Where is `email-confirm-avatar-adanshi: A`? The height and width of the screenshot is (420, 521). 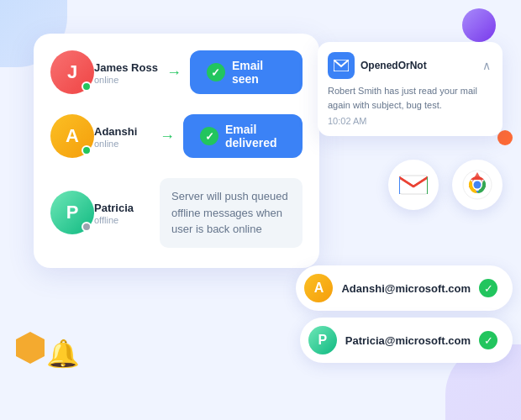
email-confirm-avatar-adanshi: A is located at coordinates (318, 288).